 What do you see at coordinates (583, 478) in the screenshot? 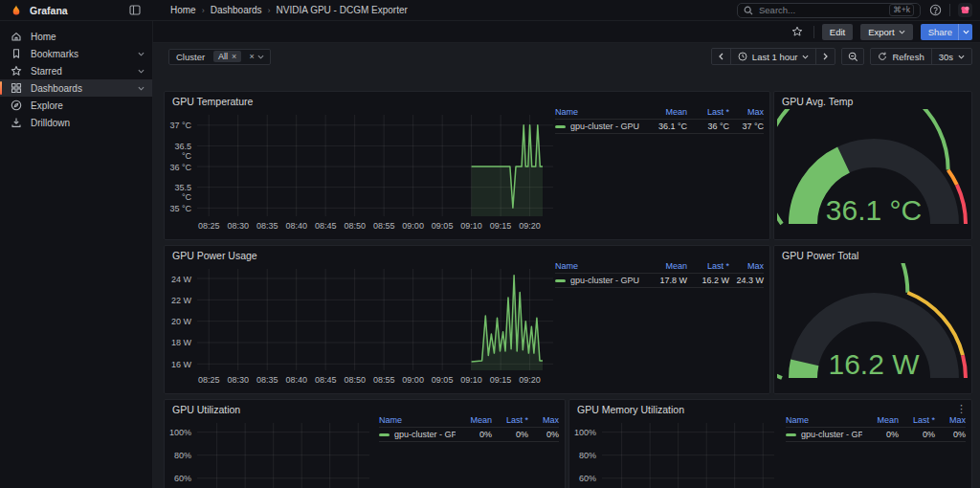
I see `y-axis-tick-label: 60%` at bounding box center [583, 478].